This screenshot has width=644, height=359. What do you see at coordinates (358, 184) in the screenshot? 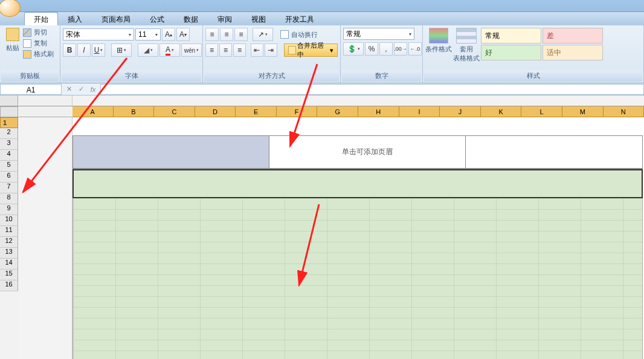
I see `merged-cell-a1n1` at bounding box center [358, 184].